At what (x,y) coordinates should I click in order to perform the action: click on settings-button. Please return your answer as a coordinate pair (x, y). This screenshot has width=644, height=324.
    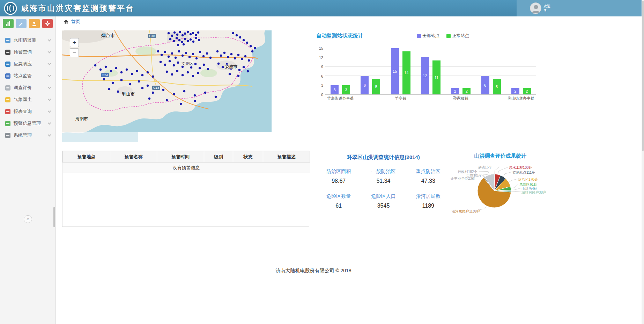
    Looking at the image, I should click on (47, 24).